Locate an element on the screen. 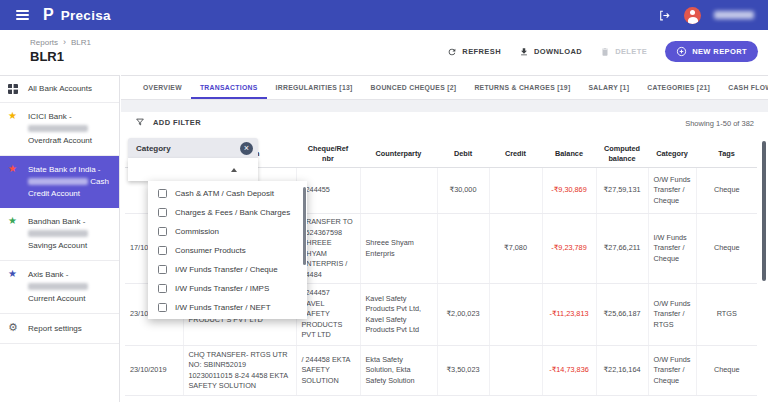 The width and height of the screenshot is (768, 402). funnel-icon is located at coordinates (140, 122).